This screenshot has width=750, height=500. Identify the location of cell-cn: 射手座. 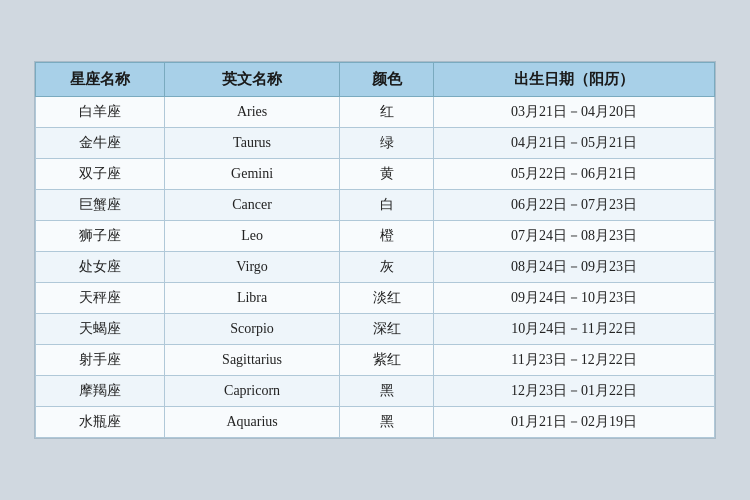
(100, 360).